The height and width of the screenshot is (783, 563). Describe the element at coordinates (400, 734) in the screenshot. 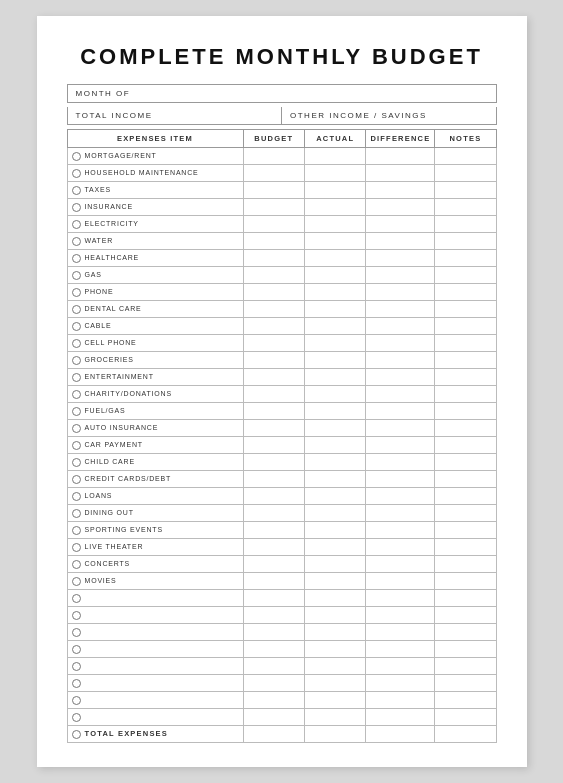

I see `total-difference-cell` at that location.